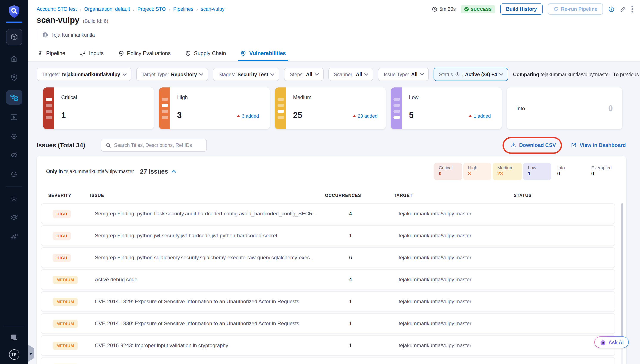  I want to click on sidebar-item-default-settings, so click(14, 218).